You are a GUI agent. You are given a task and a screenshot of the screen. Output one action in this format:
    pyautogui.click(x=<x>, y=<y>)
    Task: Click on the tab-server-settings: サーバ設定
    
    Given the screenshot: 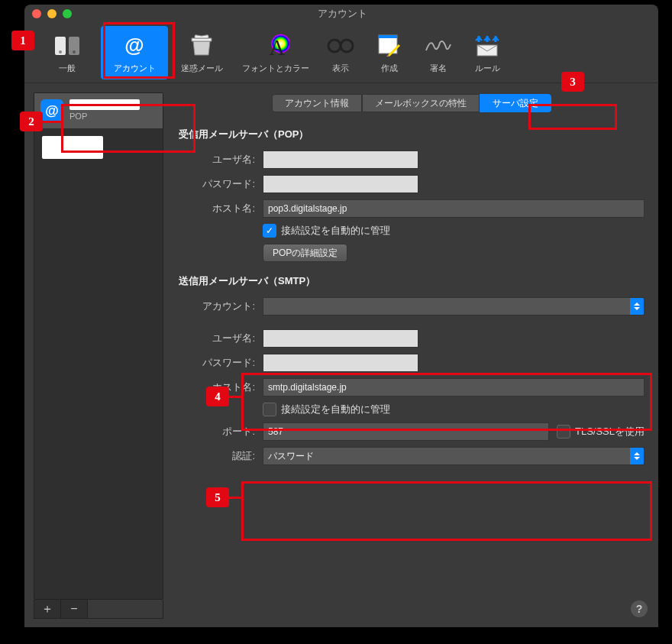 What is the action you would take?
    pyautogui.click(x=515, y=103)
    